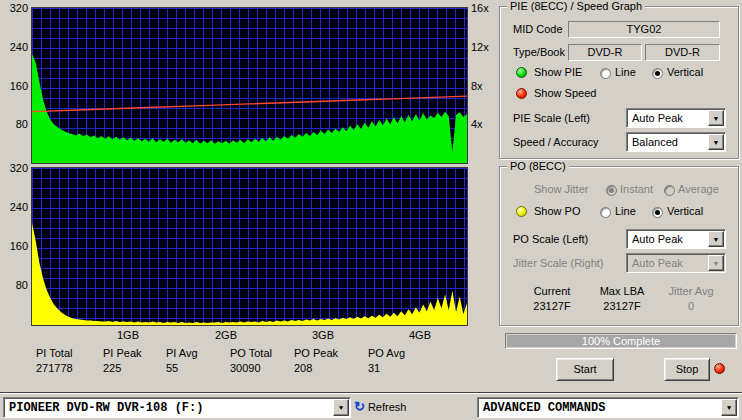  Describe the element at coordinates (552, 306) in the screenshot. I see `current-value: 23127F` at that location.